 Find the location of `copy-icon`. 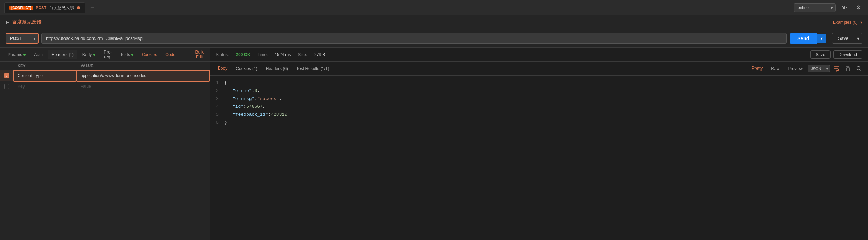

copy-icon is located at coordinates (848, 69).